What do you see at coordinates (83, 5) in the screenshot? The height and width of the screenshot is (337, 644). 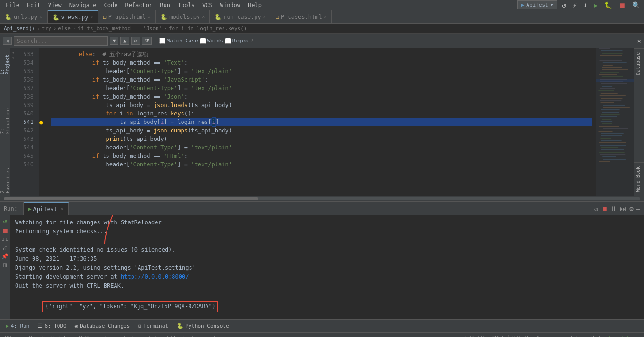 I see `menu-item-navigate: Navigate` at bounding box center [83, 5].